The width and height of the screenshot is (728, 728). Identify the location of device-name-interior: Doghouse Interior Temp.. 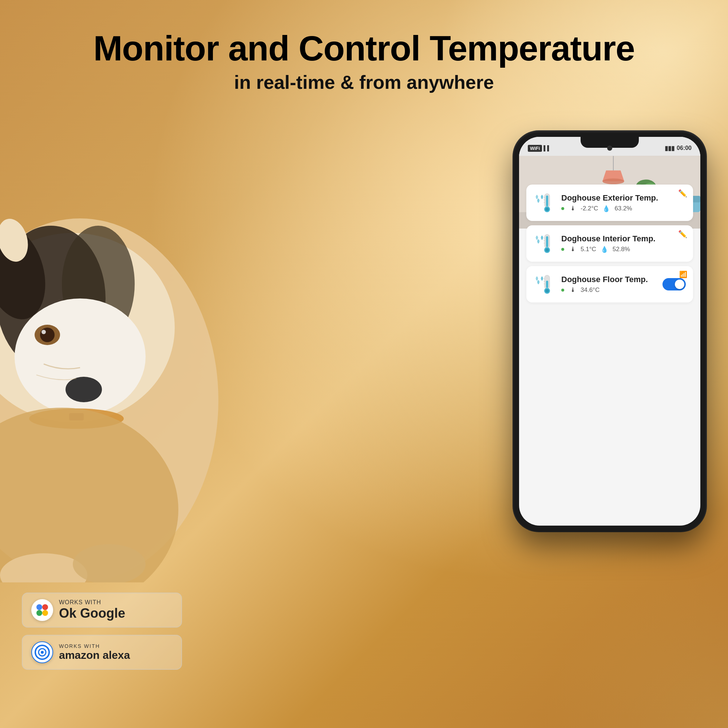
(624, 239).